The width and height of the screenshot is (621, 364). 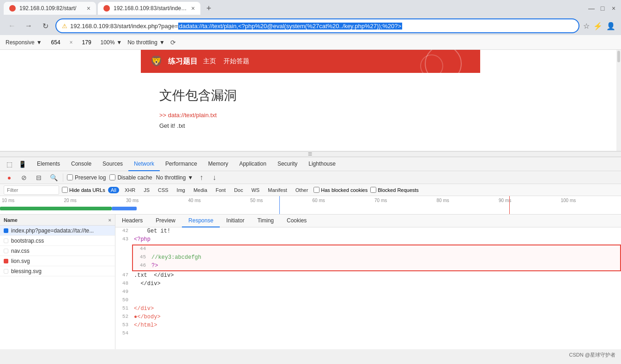 I want to click on upload-button: ↑, so click(x=201, y=178).